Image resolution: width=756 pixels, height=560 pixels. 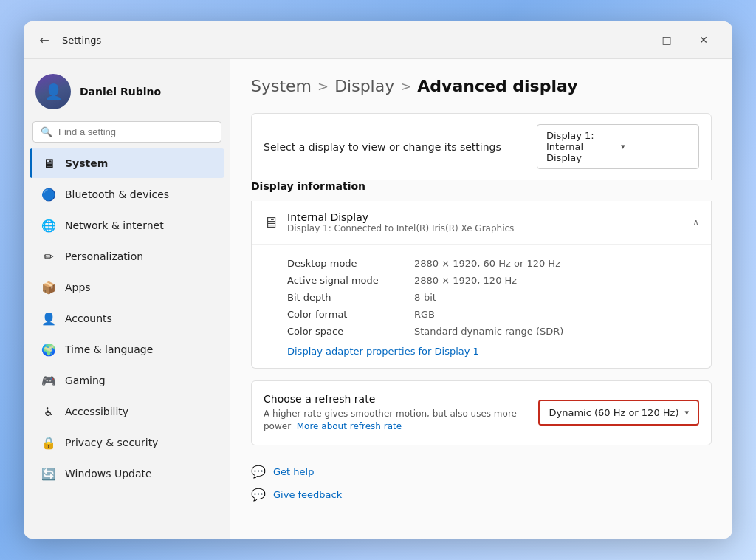 I want to click on minimize-button: —, so click(x=630, y=40).